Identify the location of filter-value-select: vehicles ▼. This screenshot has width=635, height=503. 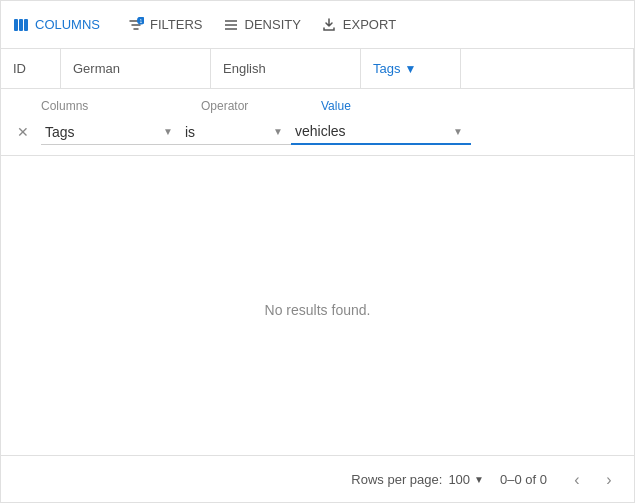
(381, 132).